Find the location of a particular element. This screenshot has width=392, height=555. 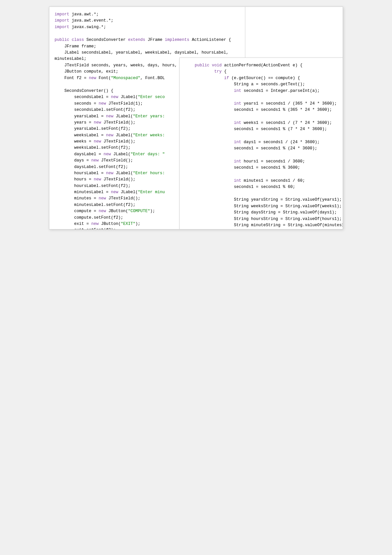

code-line: import javax.swing.*; is located at coordinates (147, 27).